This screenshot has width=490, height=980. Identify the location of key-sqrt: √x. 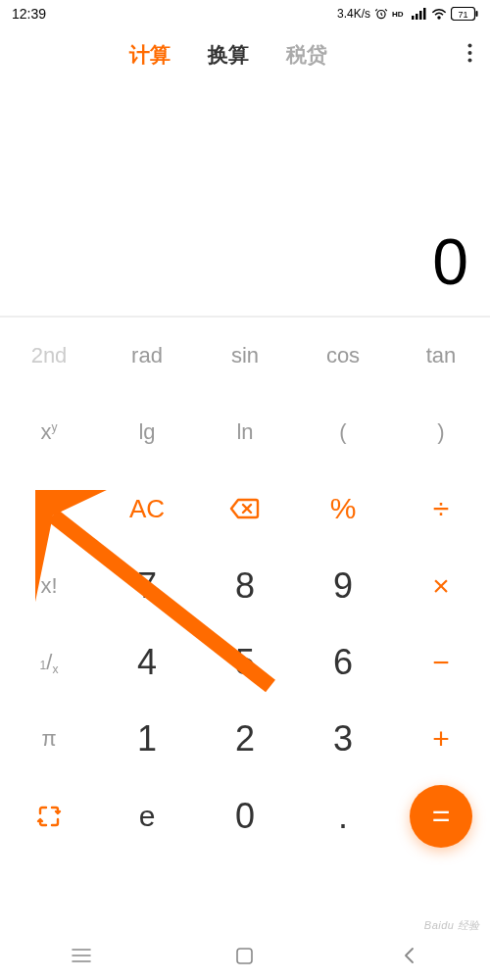
(49, 509).